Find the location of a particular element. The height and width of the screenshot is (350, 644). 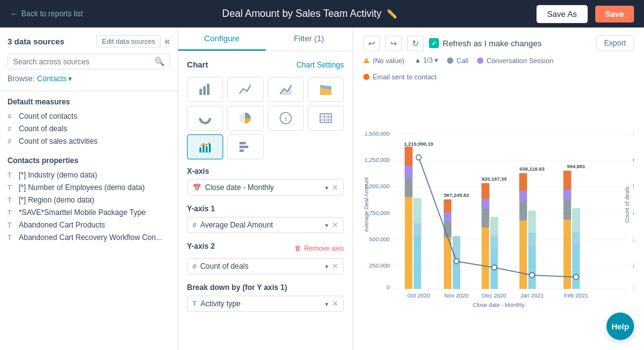

save-as-button: Save As is located at coordinates (562, 14).